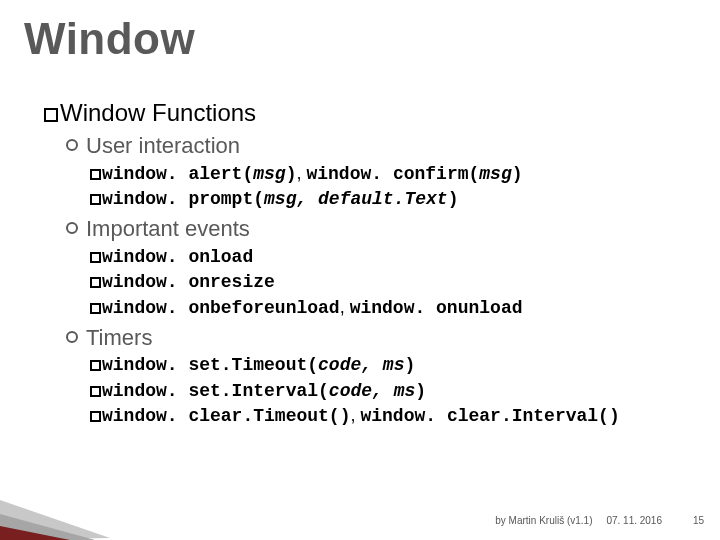 The height and width of the screenshot is (540, 720). Describe the element at coordinates (390, 391) in the screenshot. I see `bullet-item: window. set.Interval(code, ms)` at that location.